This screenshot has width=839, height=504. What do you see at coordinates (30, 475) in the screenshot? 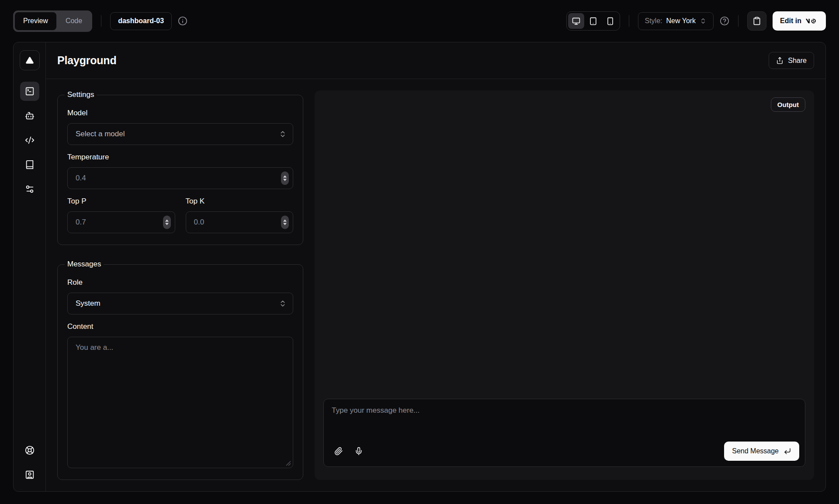
I see `sidebar-item-account` at bounding box center [30, 475].